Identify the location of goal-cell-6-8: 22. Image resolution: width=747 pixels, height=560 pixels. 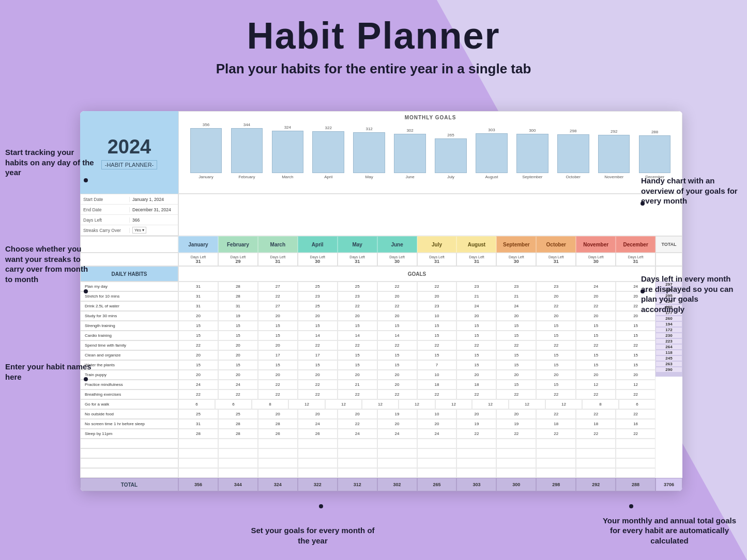
(516, 345).